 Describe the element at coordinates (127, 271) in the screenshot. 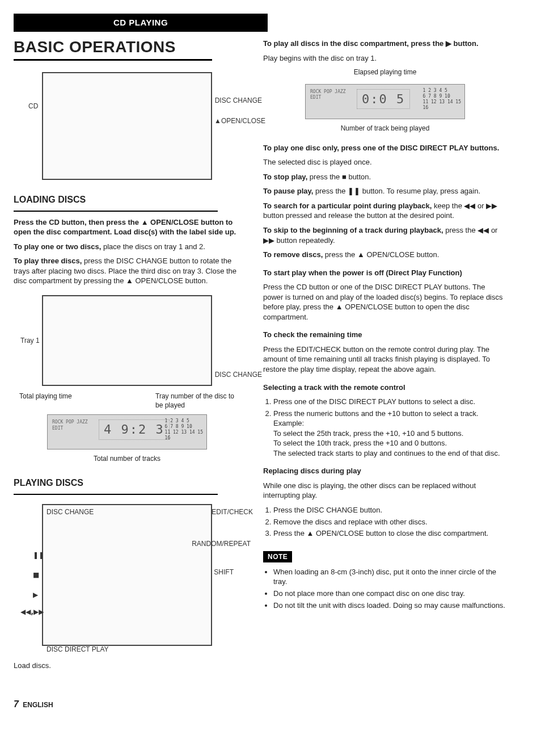

I see `play-three: To play three discs, press the DISC CHAN…` at that location.